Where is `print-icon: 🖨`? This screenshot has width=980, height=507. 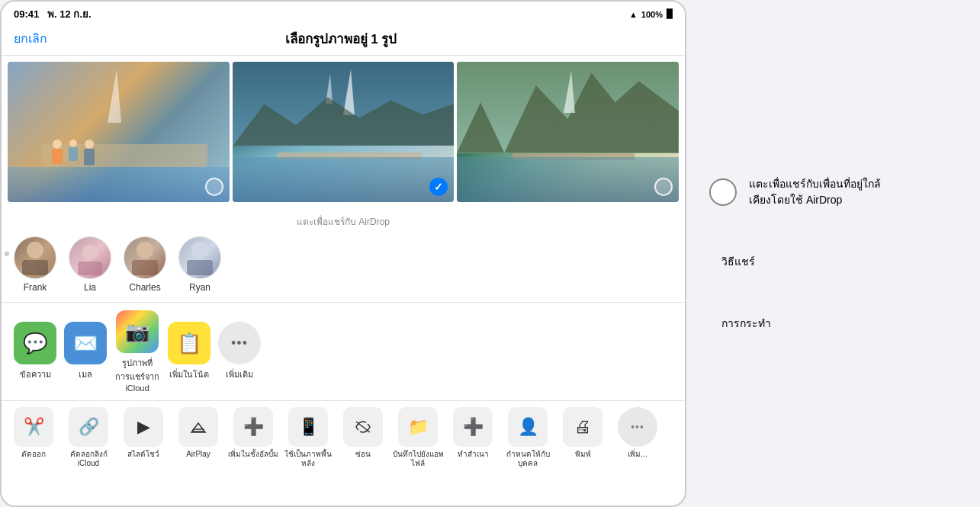 print-icon: 🖨 is located at coordinates (583, 427).